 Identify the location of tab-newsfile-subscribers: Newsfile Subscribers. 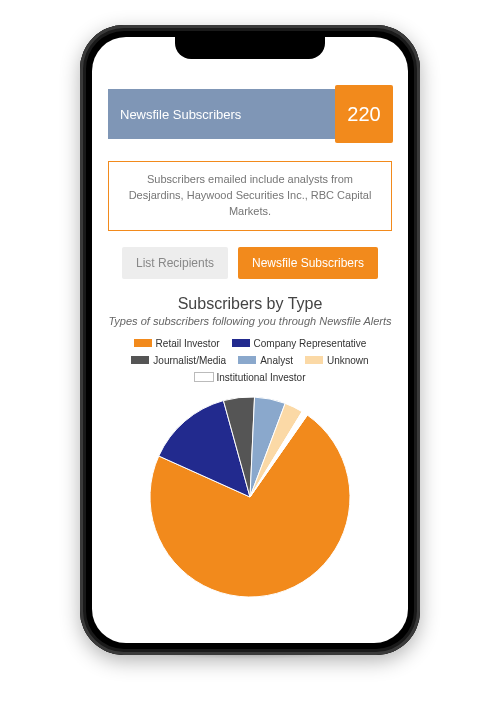
(308, 263).